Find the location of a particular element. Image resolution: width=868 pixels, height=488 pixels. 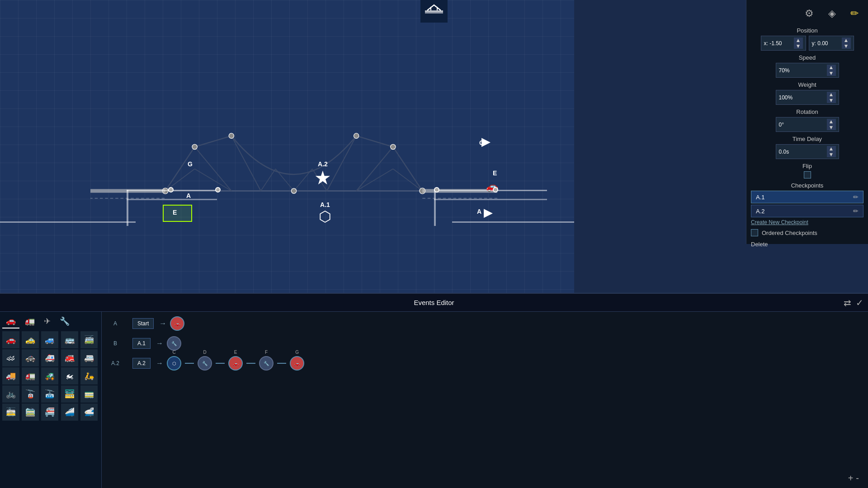

rotation-input: 0° ▲ ▼ is located at coordinates (807, 125).